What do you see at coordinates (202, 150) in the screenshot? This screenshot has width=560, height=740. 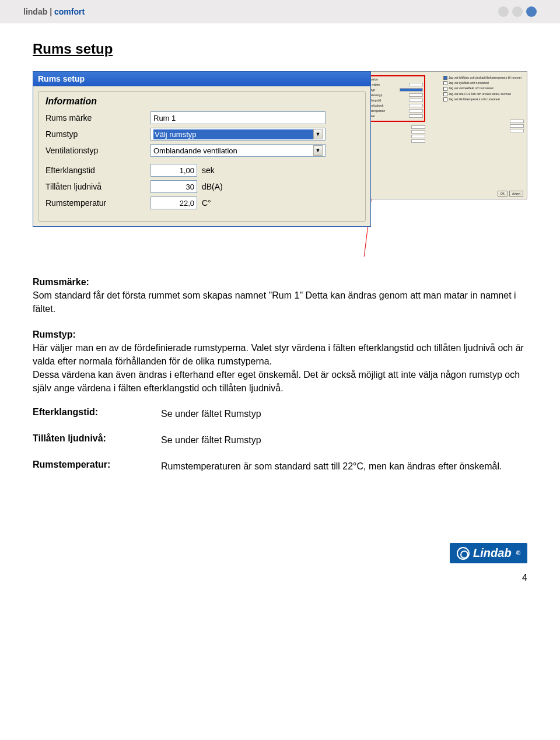 I see `row-ventilationstyp: Ventilationstyp Omblandande ventilation …` at bounding box center [202, 150].